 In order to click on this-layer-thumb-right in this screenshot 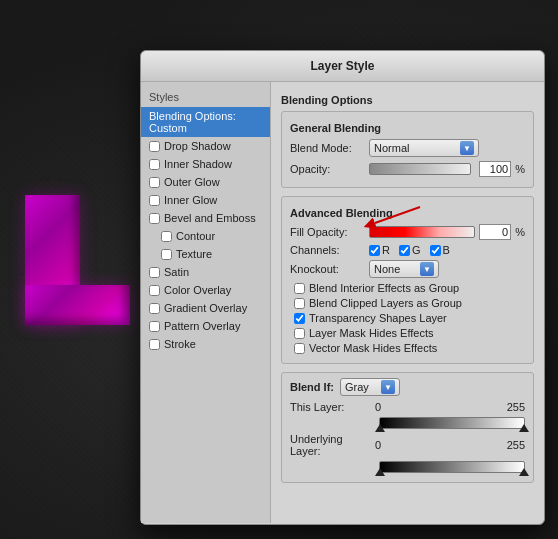, I will do `click(524, 428)`.